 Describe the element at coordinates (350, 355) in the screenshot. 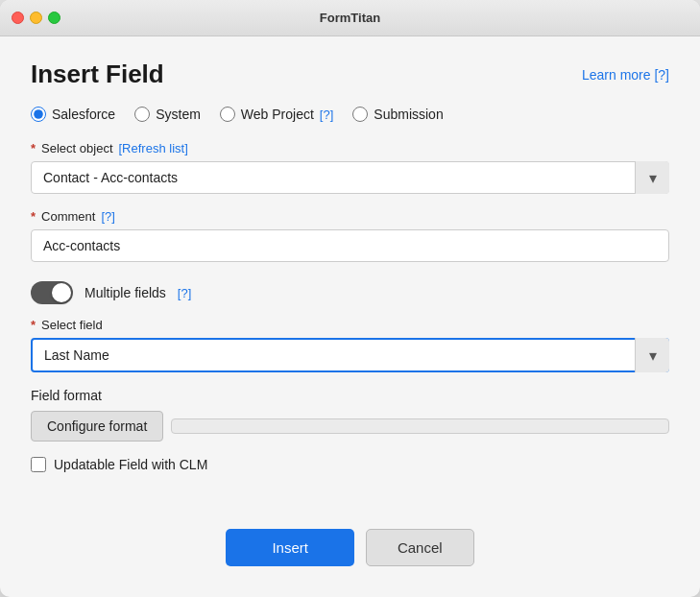

I see `select-field-dropdown: Last Name` at that location.